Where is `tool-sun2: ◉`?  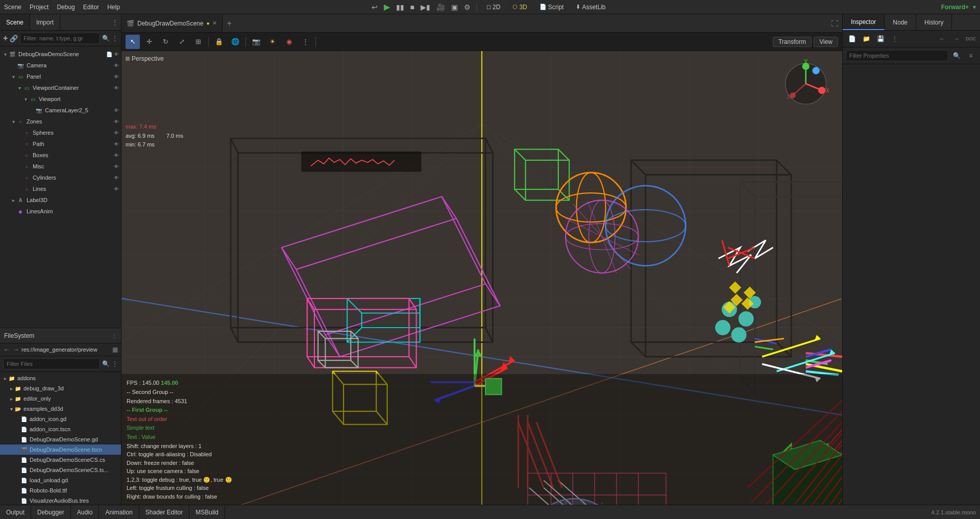
tool-sun2: ◉ is located at coordinates (289, 42).